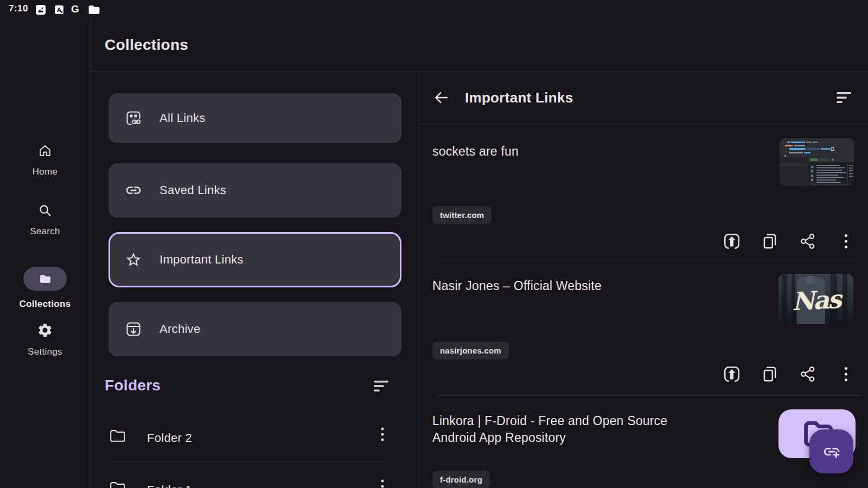 The image size is (868, 488). What do you see at coordinates (441, 98) in the screenshot?
I see `back-arrow-icon` at bounding box center [441, 98].